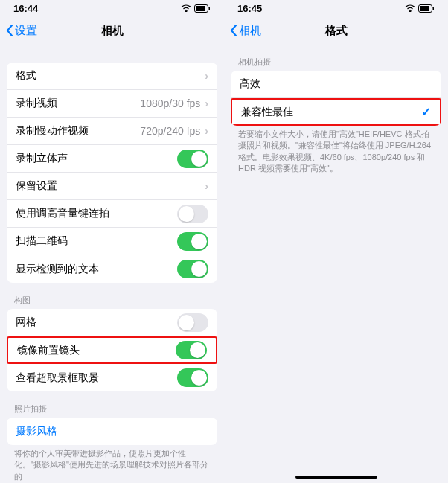 The image size is (448, 483). Describe the element at coordinates (250, 31) in the screenshot. I see `back-label: 相机` at that location.